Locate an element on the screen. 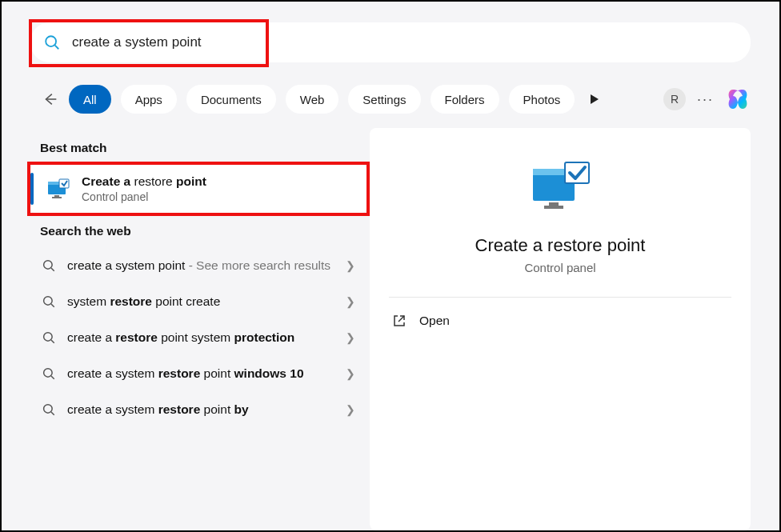  tab-apps: Apps is located at coordinates (149, 99).